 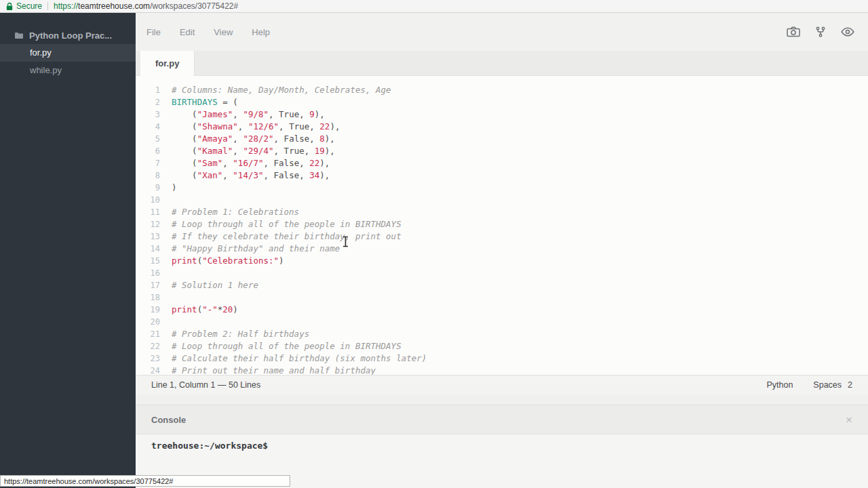 I want to click on console-header: Console ×, so click(x=502, y=420).